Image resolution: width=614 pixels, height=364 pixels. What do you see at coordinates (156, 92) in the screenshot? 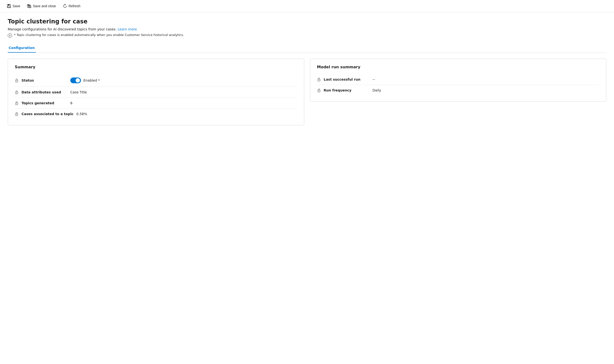
I see `data-attributes-row: Data attributes used Case Title` at bounding box center [156, 92].